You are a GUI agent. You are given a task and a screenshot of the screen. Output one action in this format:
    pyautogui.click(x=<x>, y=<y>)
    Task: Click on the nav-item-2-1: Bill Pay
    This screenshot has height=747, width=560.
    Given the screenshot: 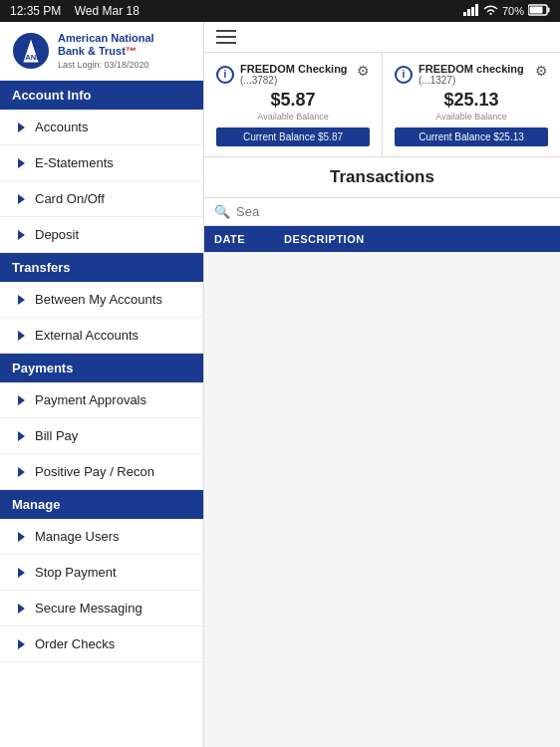 What is the action you would take?
    pyautogui.click(x=102, y=436)
    